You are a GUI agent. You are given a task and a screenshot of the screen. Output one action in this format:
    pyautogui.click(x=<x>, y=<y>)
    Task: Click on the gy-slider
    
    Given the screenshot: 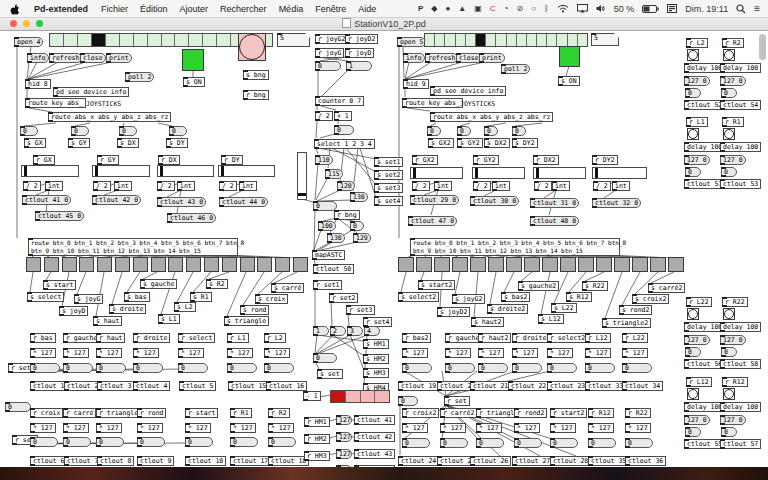 What is the action you would take?
    pyautogui.click(x=121, y=171)
    